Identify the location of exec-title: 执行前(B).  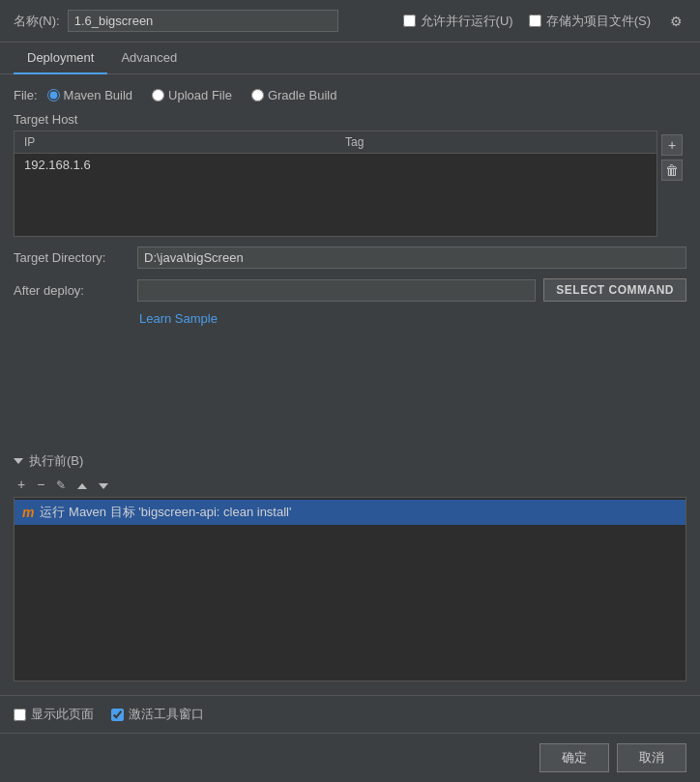
(56, 461).